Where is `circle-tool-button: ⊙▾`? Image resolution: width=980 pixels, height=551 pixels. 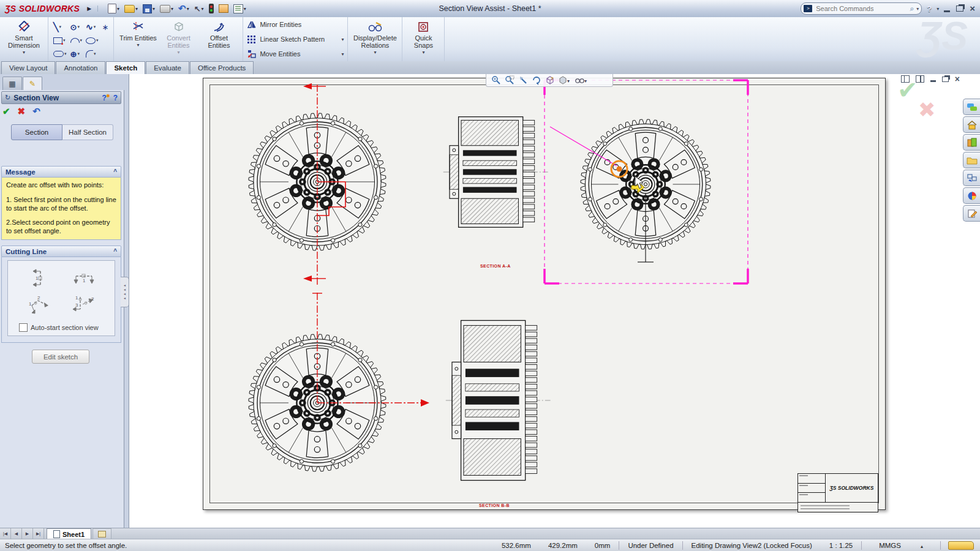 circle-tool-button: ⊙▾ is located at coordinates (77, 27).